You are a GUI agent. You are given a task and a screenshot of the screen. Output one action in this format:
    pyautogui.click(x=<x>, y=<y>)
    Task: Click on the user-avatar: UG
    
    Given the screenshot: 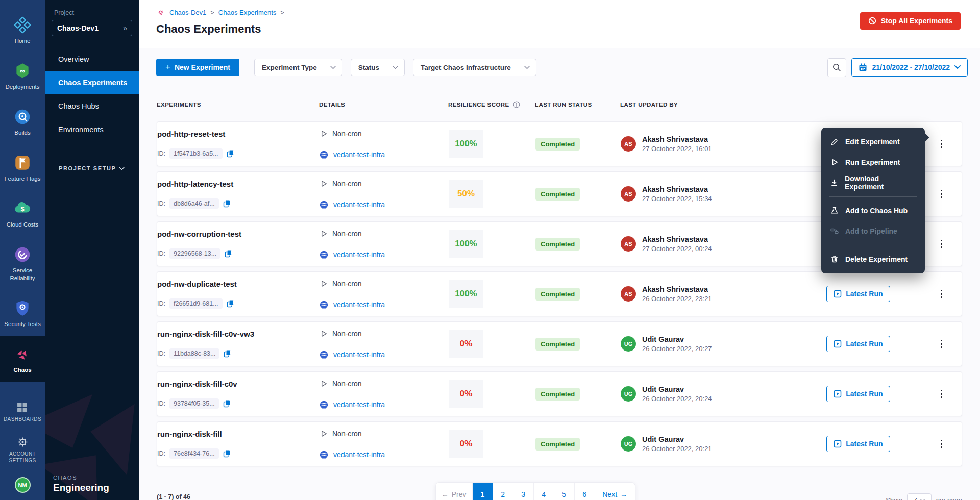 What is the action you would take?
    pyautogui.click(x=628, y=394)
    